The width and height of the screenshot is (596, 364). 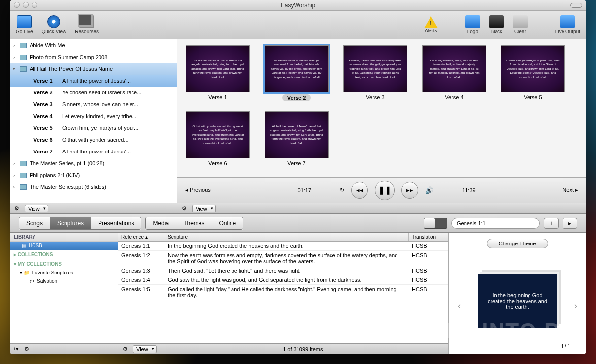 What do you see at coordinates (64, 255) in the screenshot?
I see `collections-header: ▸ COLLECTIONS` at bounding box center [64, 255].